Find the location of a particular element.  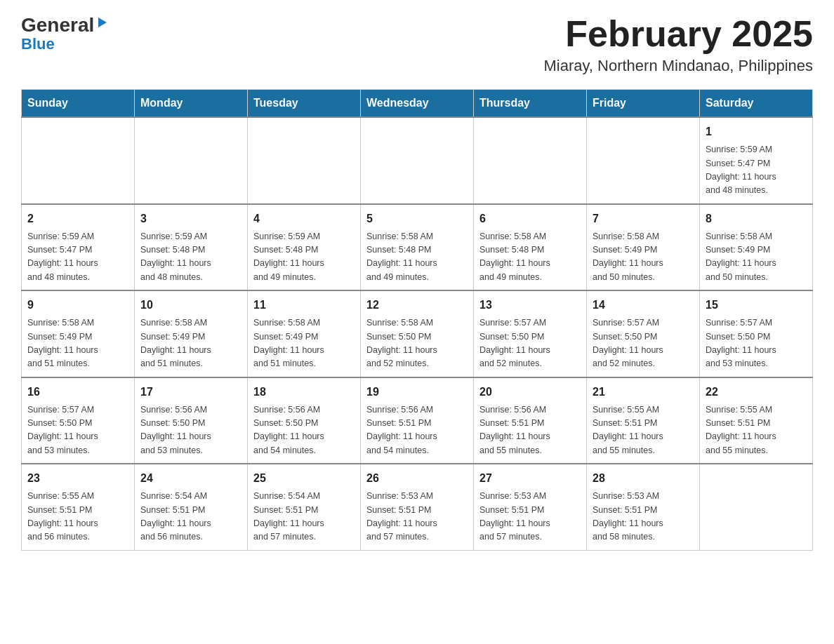

calendar-day-cell: 4Sunrise: 5:59 AMSunset: 5:48 PMDaylight… is located at coordinates (305, 248).